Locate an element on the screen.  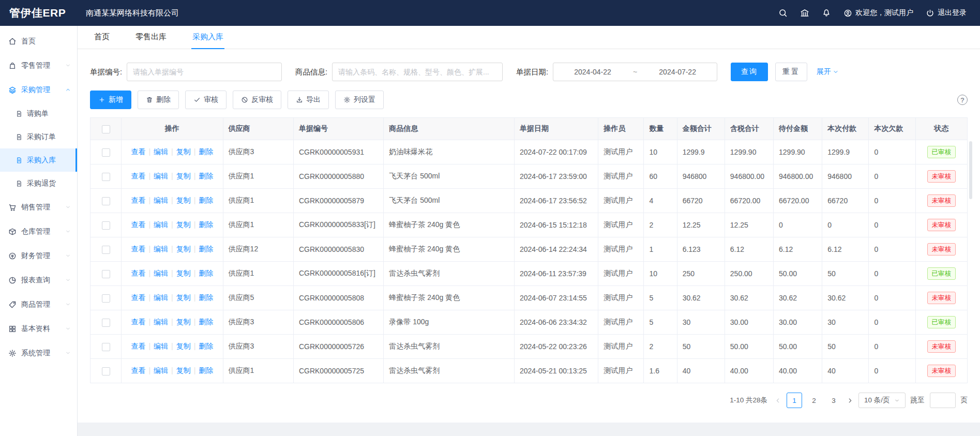
tab-retail-outbound: 零售出库 is located at coordinates (151, 37).